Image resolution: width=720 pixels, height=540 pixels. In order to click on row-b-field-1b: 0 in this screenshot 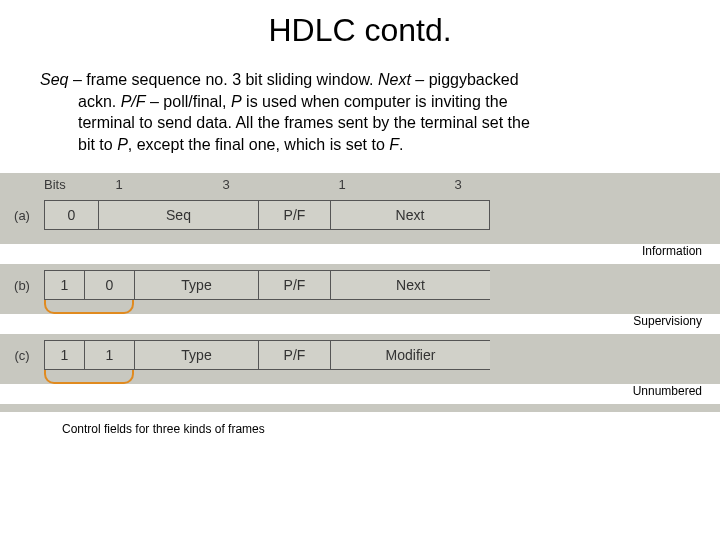, I will do `click(109, 285)`.